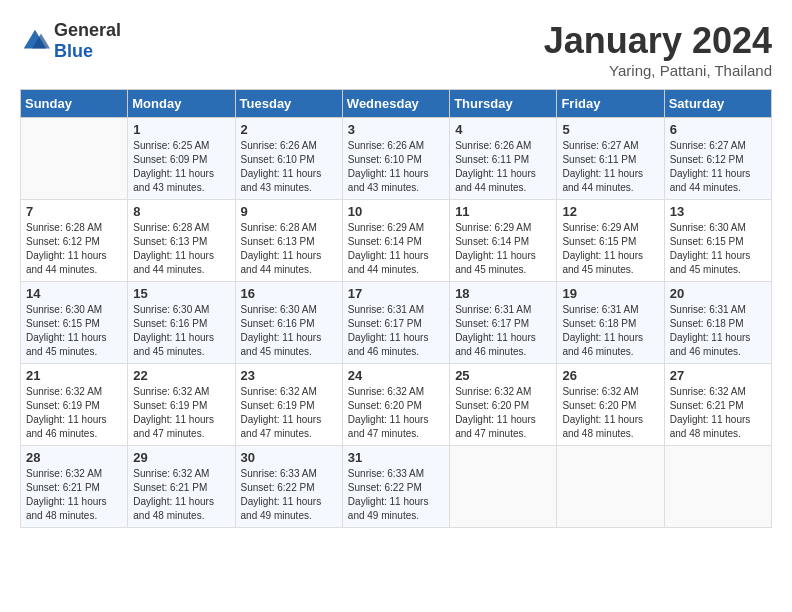  I want to click on calendar-cell: 19Sunrise: 6:31 AM Sunset: 6:18 PM Dayli…, so click(610, 323).